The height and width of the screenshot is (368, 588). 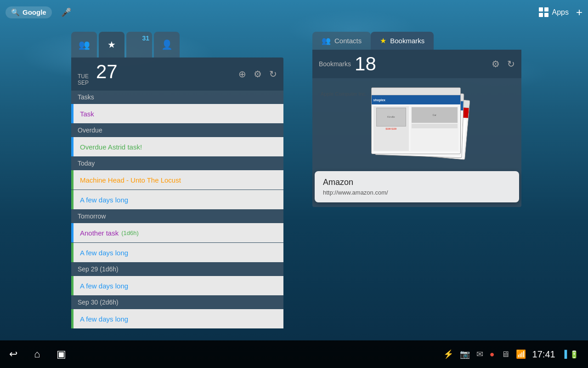 What do you see at coordinates (177, 269) in the screenshot?
I see `section-sep29: Sep 29 (1d6h)` at bounding box center [177, 269].